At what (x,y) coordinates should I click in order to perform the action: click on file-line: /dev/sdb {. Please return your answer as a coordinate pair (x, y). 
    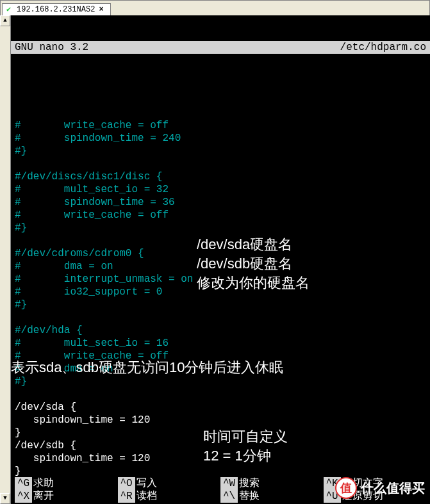
    Looking at the image, I should click on (220, 446).